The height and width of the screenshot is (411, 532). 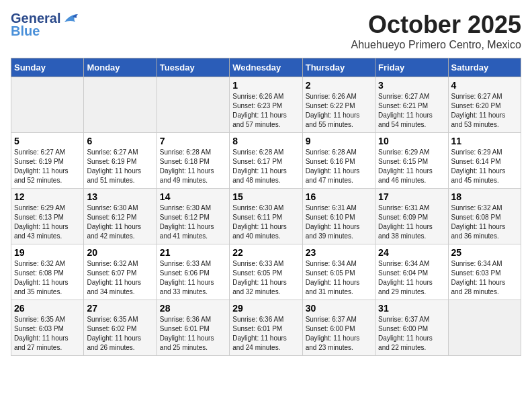 I want to click on day-detail: Sunrise: 6:28 AM Sunset: 6:18 PM Dayligh…, so click(x=193, y=167).